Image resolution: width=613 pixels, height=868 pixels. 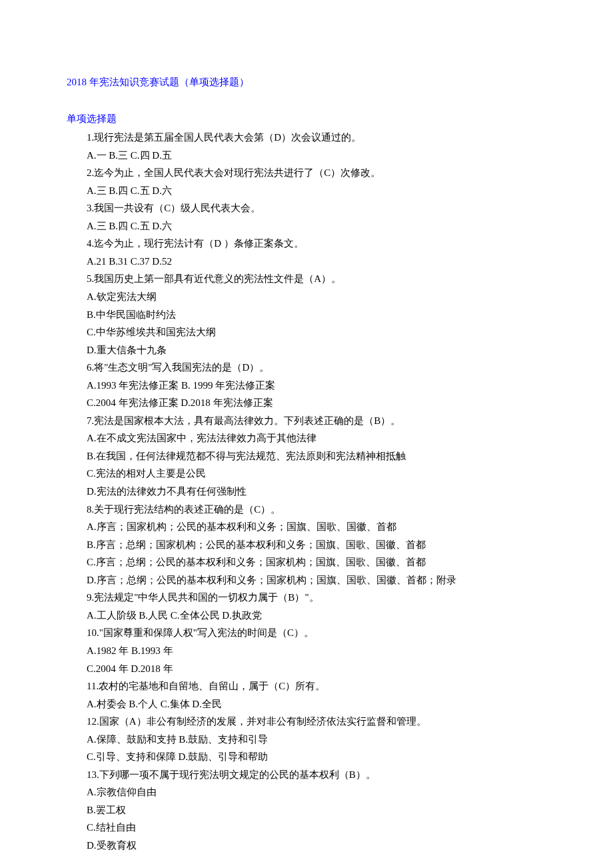 I want to click on text-line: A.在不成文宪法国家中，宪法法律效力高于其他法律, so click(x=306, y=439).